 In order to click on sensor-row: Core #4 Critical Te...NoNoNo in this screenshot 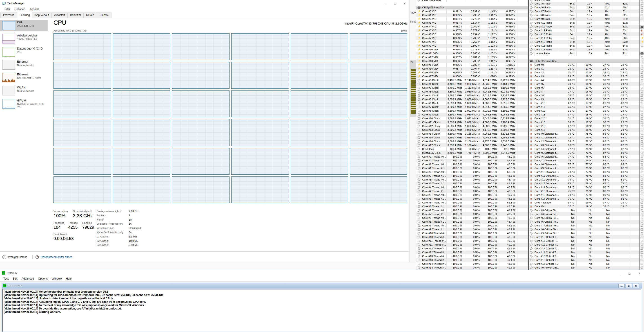, I will do `click(584, 214)`.